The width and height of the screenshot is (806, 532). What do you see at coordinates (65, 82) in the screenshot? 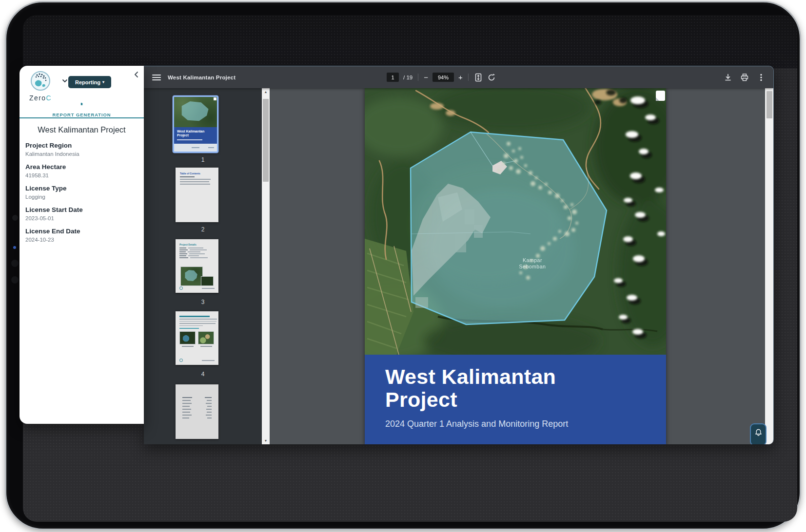
I see `org-switcher-caret-icon` at bounding box center [65, 82].